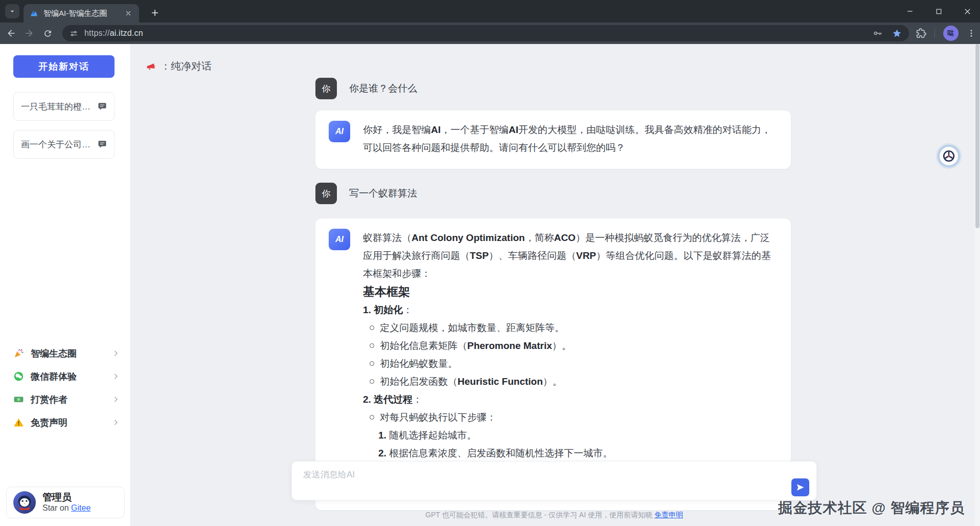 This screenshot has width=980, height=526. What do you see at coordinates (977, 136) in the screenshot?
I see `scrollbar-thumb` at bounding box center [977, 136].